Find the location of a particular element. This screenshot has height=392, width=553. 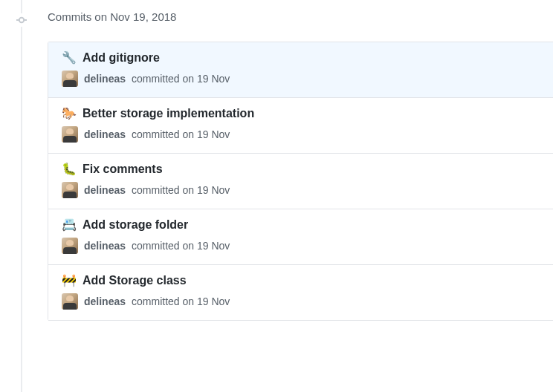

commit-item: 🔧Add gitignoredelineascommitted on 19 No… is located at coordinates (300, 70).